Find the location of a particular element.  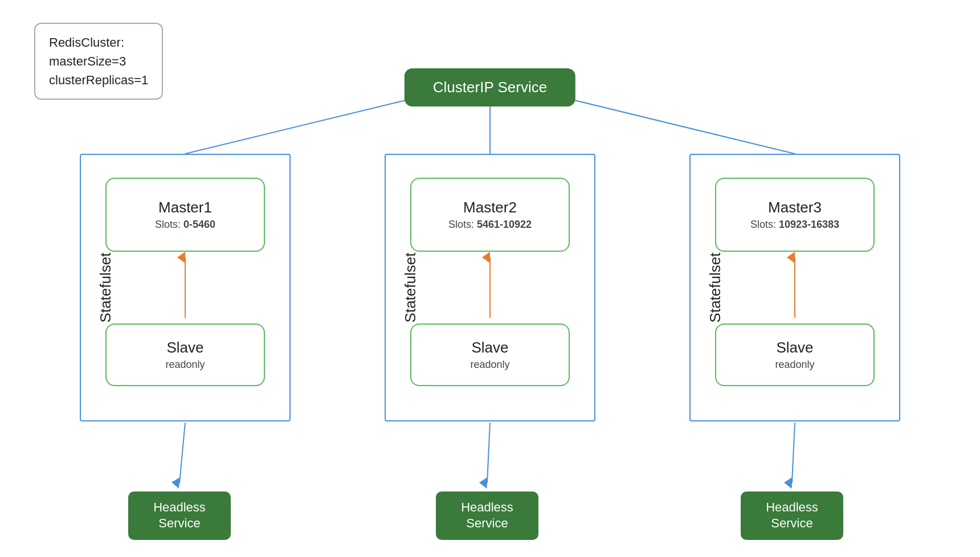

statefulset-label-right: Statefulset is located at coordinates (716, 288).